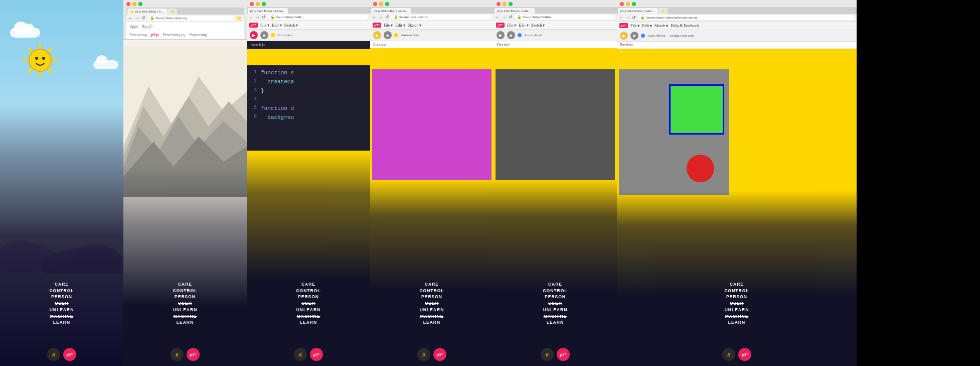  I want to click on ref-5: ↺, so click(511, 17).